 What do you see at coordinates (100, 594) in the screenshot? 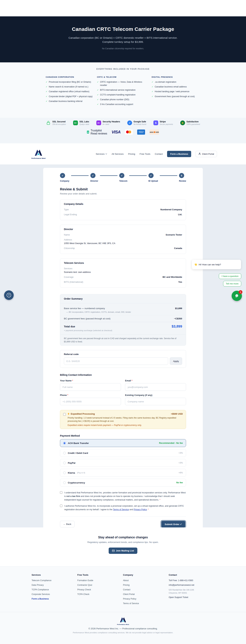
I see `footer-link: TCPA Check` at bounding box center [100, 594].